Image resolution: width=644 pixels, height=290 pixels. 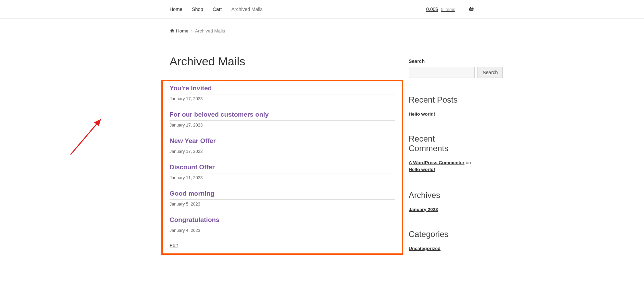 I want to click on category-link: Uncategorized, so click(x=425, y=248).